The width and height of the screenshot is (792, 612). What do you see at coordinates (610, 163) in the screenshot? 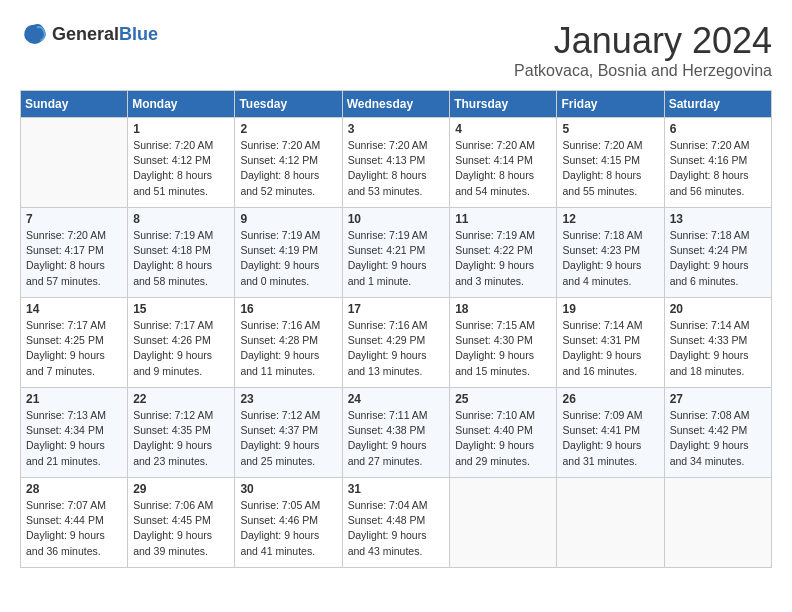
I see `table-row: 5 Sunrise: 7:20 AMSunset: 4:15 PMDayligh…` at bounding box center [610, 163].